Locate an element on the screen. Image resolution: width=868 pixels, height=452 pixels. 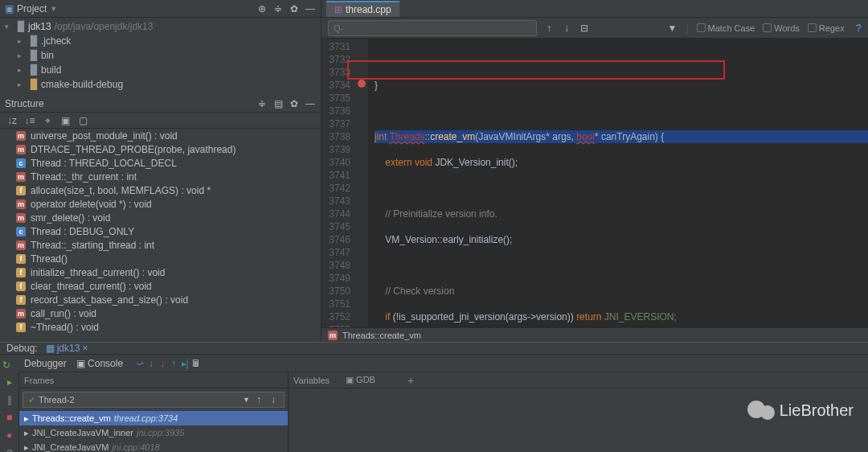
tree-item: ▸▉build is located at coordinates (161, 70).